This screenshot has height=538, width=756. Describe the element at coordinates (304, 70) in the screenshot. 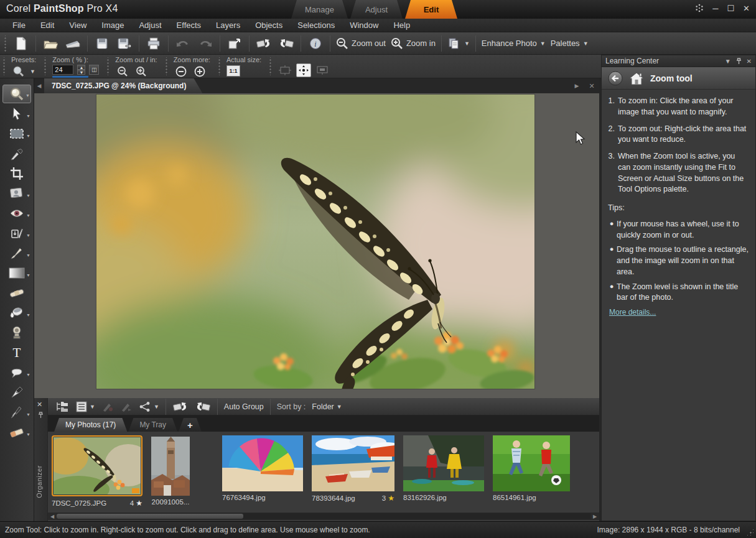

I see `fit-image-icon` at that location.